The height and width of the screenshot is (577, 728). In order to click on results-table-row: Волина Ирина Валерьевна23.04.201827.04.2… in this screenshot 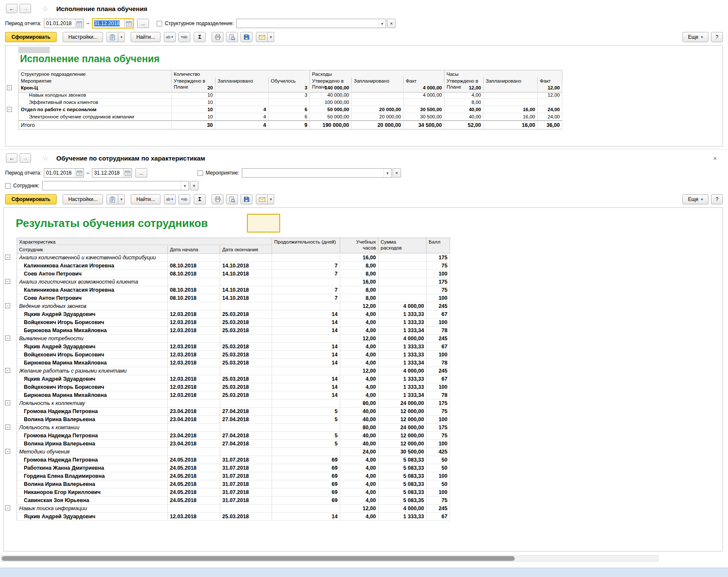, I will do `click(363, 420)`.